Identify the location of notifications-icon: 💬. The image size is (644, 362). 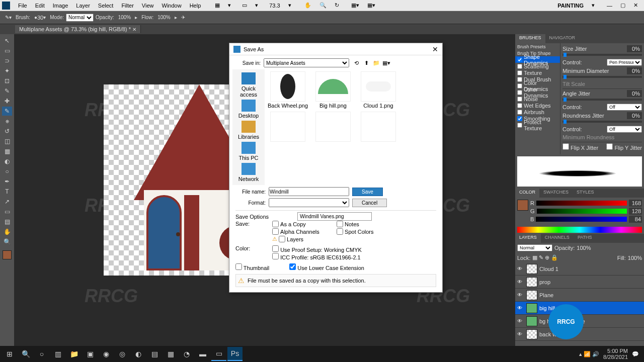
(635, 354).